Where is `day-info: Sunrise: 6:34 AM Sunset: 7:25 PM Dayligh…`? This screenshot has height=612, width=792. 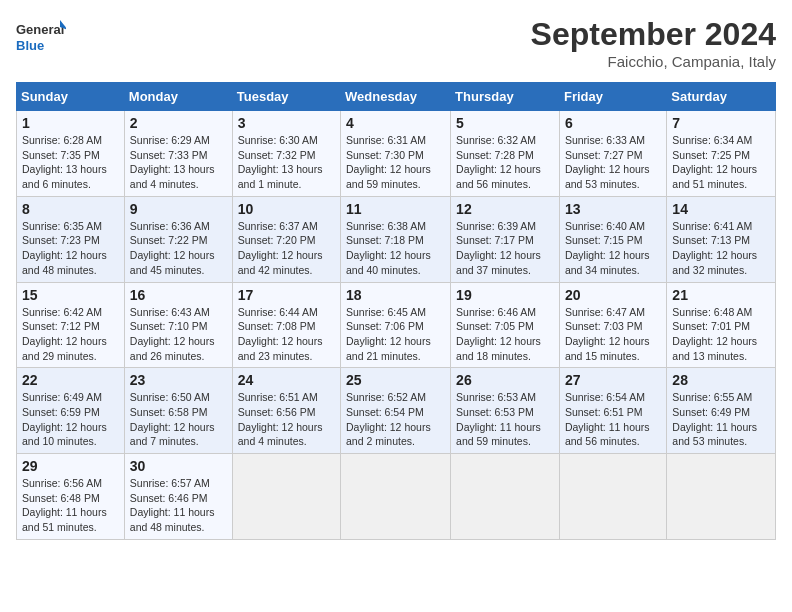 day-info: Sunrise: 6:34 AM Sunset: 7:25 PM Dayligh… is located at coordinates (721, 162).